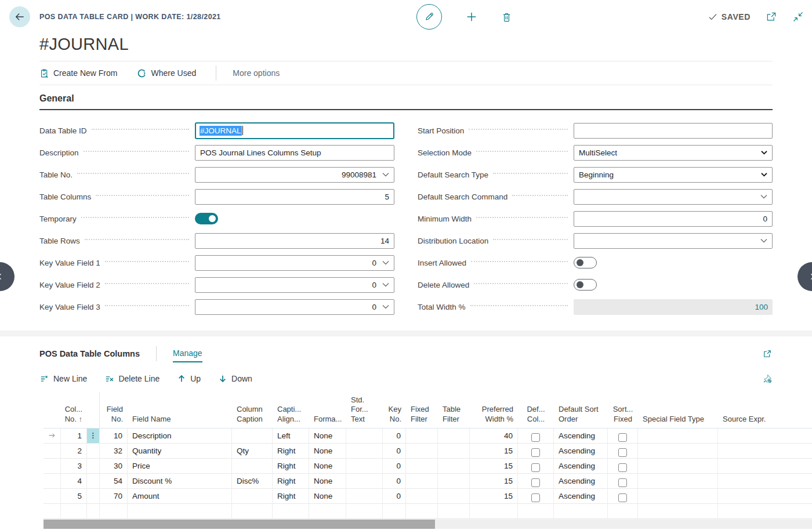 The height and width of the screenshot is (530, 812). What do you see at coordinates (771, 17) in the screenshot?
I see `open-in-new-window-button` at bounding box center [771, 17].